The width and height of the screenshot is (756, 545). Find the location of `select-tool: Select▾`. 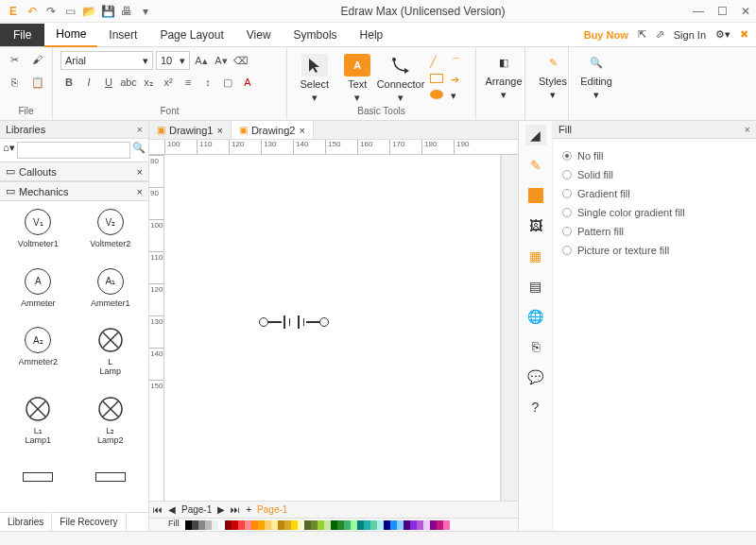

select-tool: Select▾ is located at coordinates (315, 79).